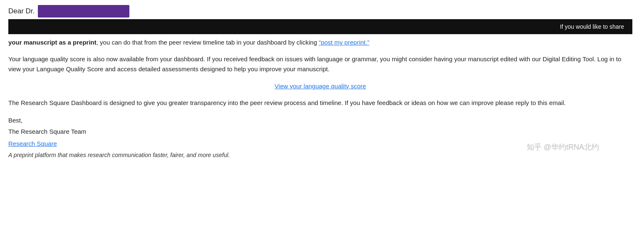 This screenshot has height=245, width=644. I want to click on bold-preprint-text: your manuscript as a preprint, so click(52, 42).